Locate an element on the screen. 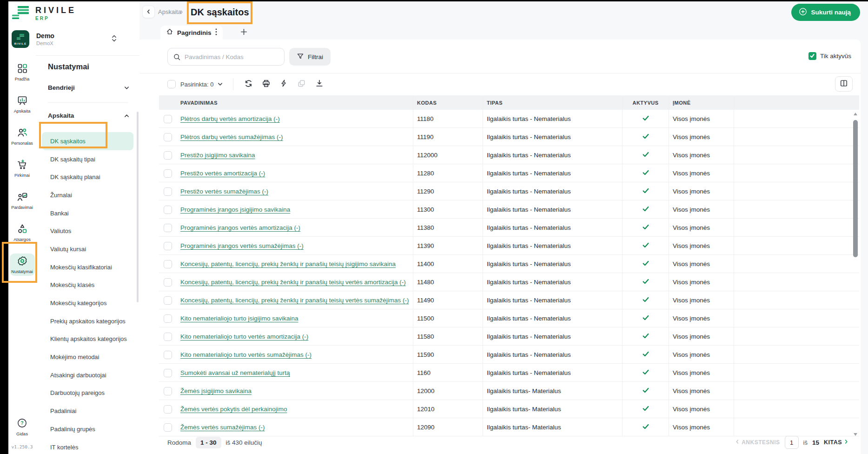 This screenshot has height=454, width=868. prev-page-button: ANKSTESNIS is located at coordinates (757, 442).